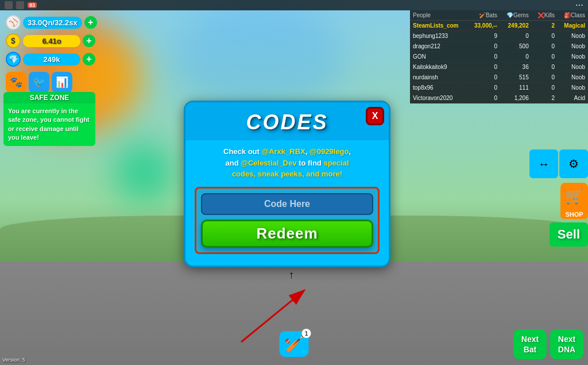 Image resolution: width=588 pixels, height=365 pixels. Describe the element at coordinates (574, 214) in the screenshot. I see `shop-label: SHOP` at that location.